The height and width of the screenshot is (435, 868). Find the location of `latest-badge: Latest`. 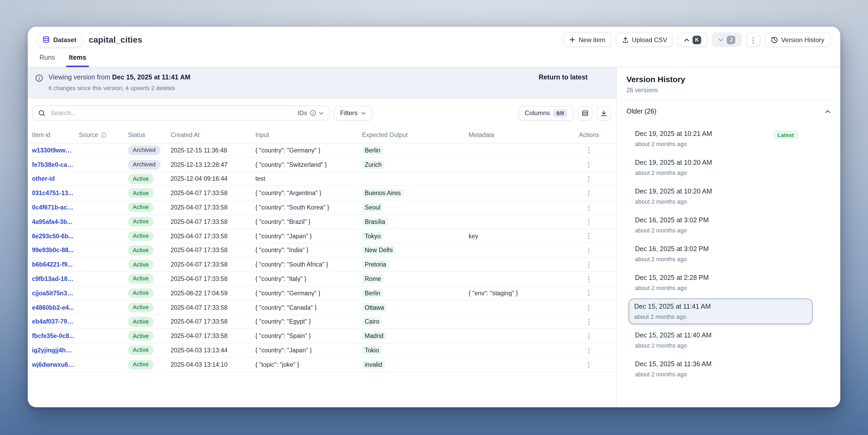

latest-badge: Latest is located at coordinates (786, 135).